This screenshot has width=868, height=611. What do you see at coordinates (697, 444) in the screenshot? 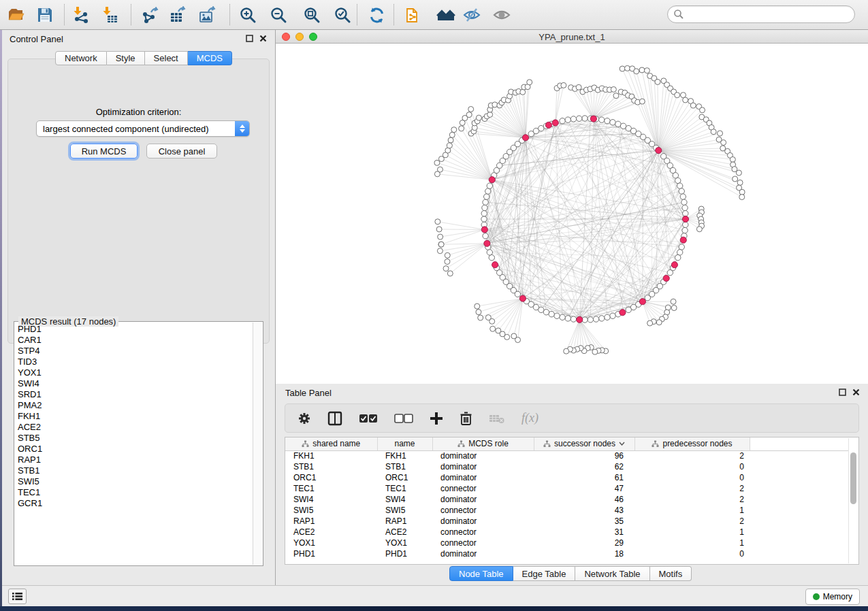
I see `column-label: predecessor nodes` at bounding box center [697, 444].